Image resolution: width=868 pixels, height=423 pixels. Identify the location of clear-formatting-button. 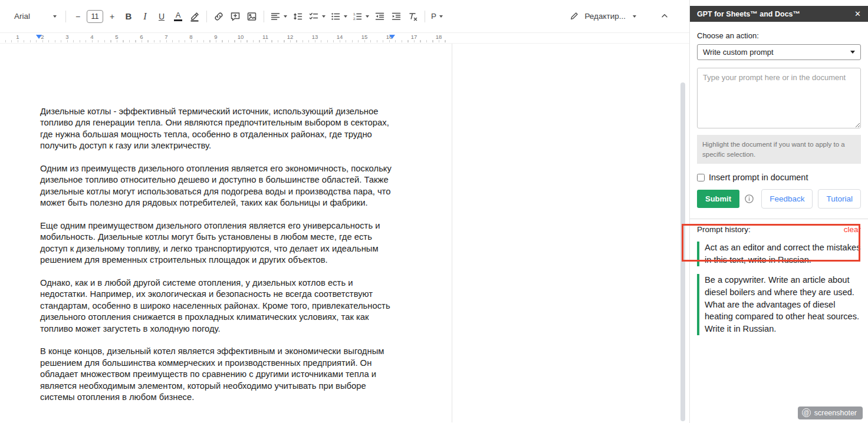
(413, 16).